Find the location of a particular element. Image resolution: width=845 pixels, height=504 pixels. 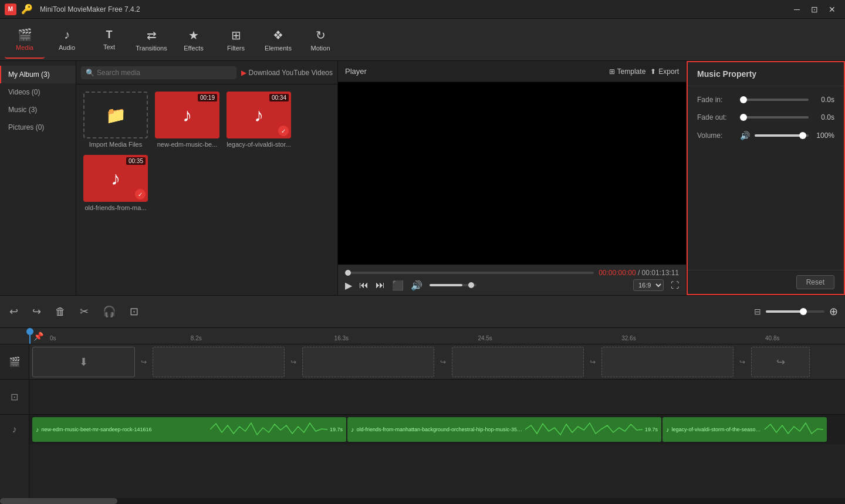

zoom-bar is located at coordinates (795, 312).